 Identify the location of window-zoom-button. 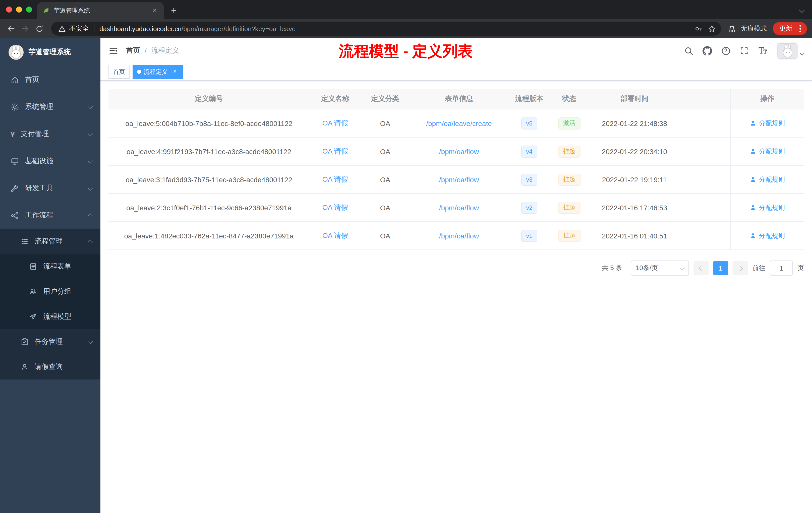
(29, 9).